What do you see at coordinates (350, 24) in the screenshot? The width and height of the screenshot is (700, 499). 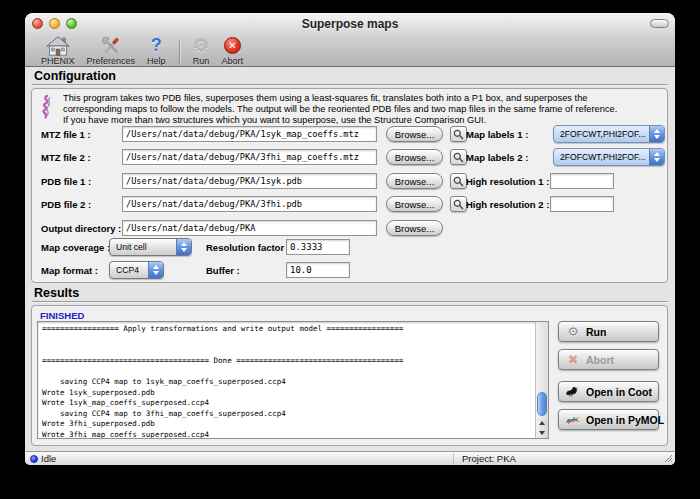 I see `title-bar: Superpose maps` at bounding box center [350, 24].